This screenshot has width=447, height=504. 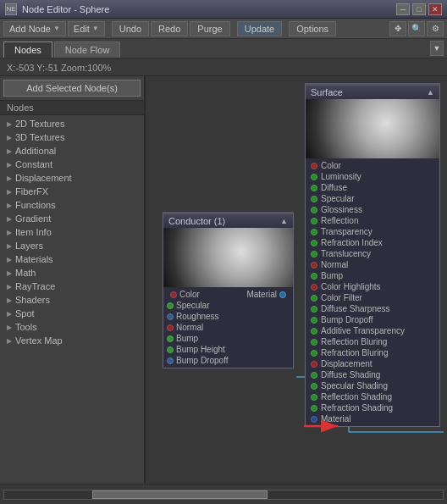 What do you see at coordinates (372, 198) in the screenshot?
I see `surface-port-row: Specular` at bounding box center [372, 198].